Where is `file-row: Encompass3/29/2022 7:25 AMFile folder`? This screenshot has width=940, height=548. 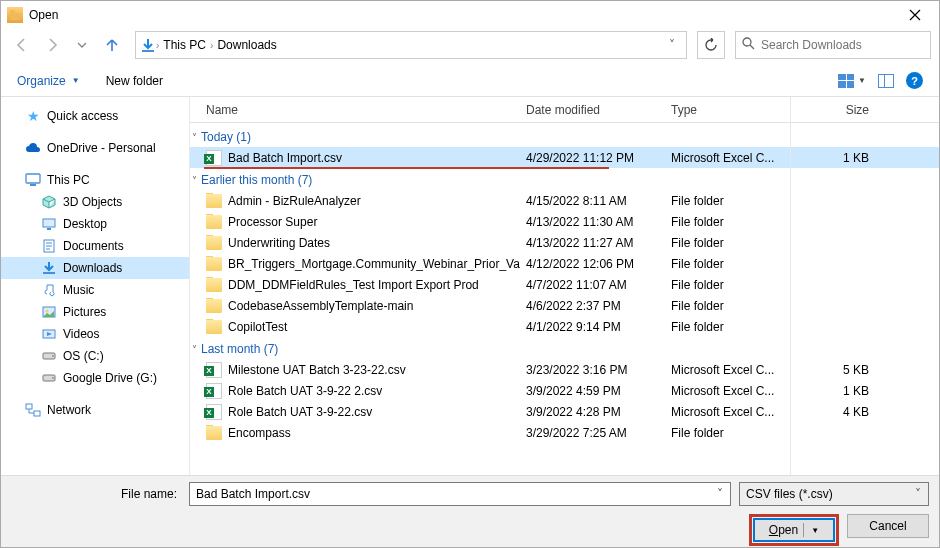
file-row: Encompass3/29/2022 7:25 AMFile folder is located at coordinates (564, 432).